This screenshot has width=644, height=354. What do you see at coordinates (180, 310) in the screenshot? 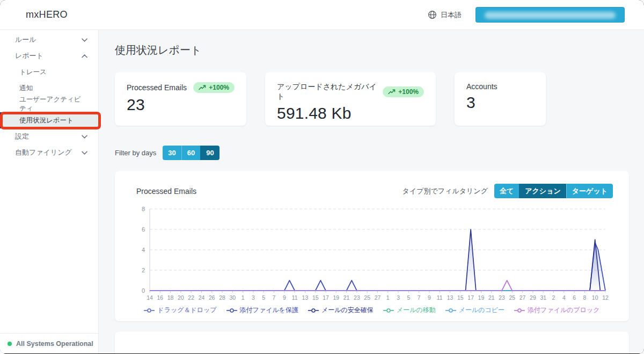
I see `legend-item: ドラッグ＆ドロップ` at bounding box center [180, 310].